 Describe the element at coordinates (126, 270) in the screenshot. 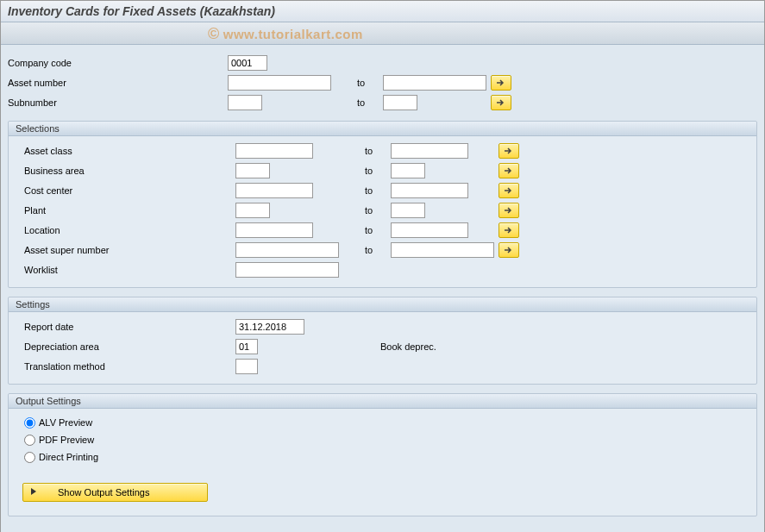

I see `selection-label: Worklist` at that location.